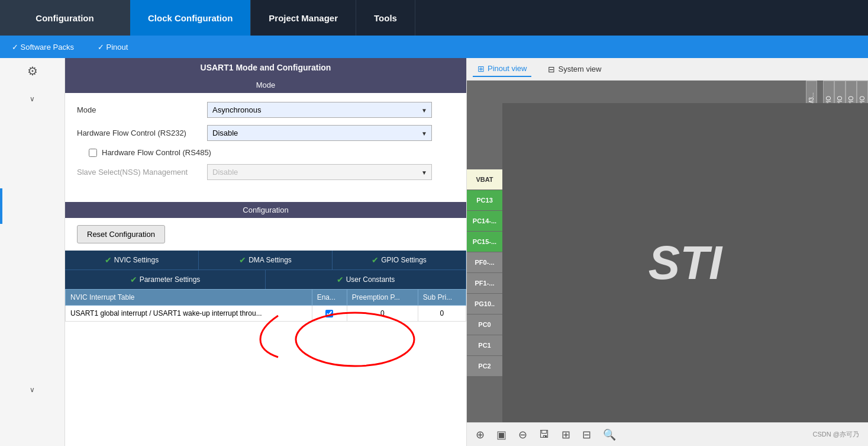 This screenshot has height=446, width=868. Describe the element at coordinates (485, 179) in the screenshot. I see `pin-vbat: VBAT` at that location.